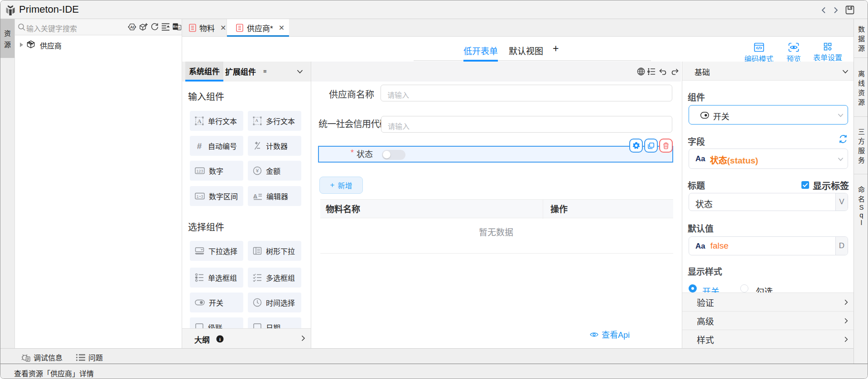  I want to click on svg-text: En, so click(175, 26).